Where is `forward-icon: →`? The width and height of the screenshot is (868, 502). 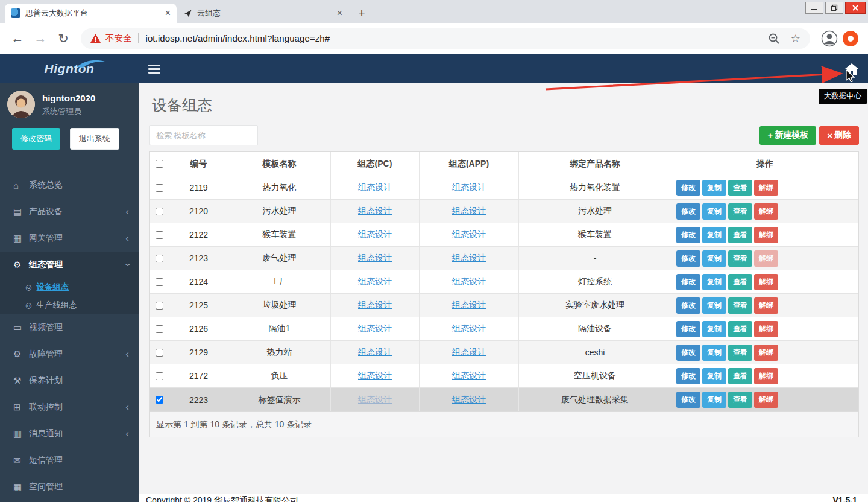 forward-icon: → is located at coordinates (40, 39).